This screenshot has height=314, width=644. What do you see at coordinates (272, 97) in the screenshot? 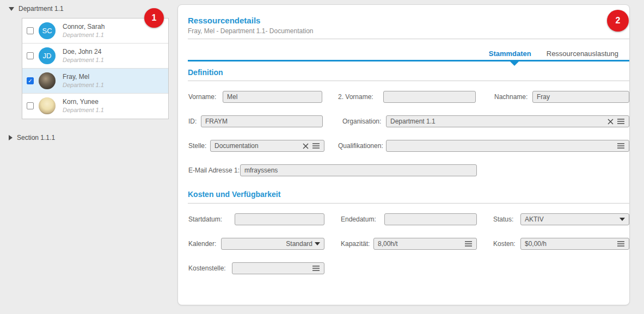
I see `vorname-value: Mel` at bounding box center [272, 97].